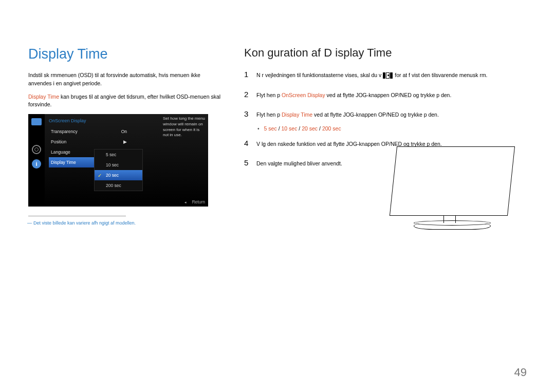 Image resolution: width=555 pixels, height=392 pixels. Describe the element at coordinates (270, 128) in the screenshot. I see `option-5sec: 5 sec` at that location.